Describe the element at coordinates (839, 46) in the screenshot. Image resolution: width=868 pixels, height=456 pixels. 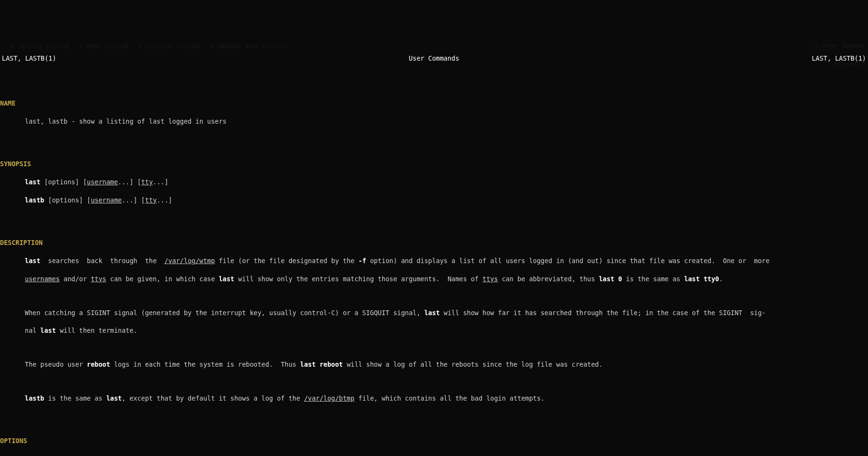
I see `ghost-other-bookmarks: ▭ Other Bookma` at that location.